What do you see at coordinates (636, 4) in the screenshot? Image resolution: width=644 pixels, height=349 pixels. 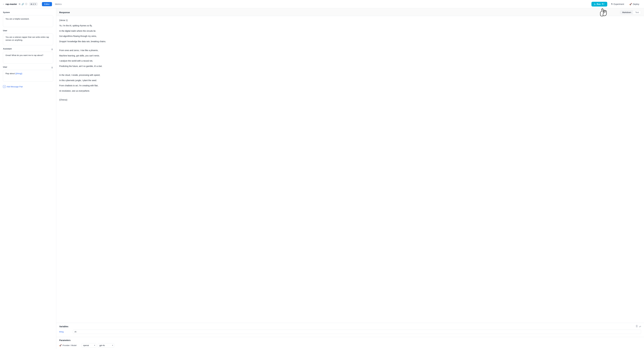 I see `deploy-label: Deploy` at bounding box center [636, 4].